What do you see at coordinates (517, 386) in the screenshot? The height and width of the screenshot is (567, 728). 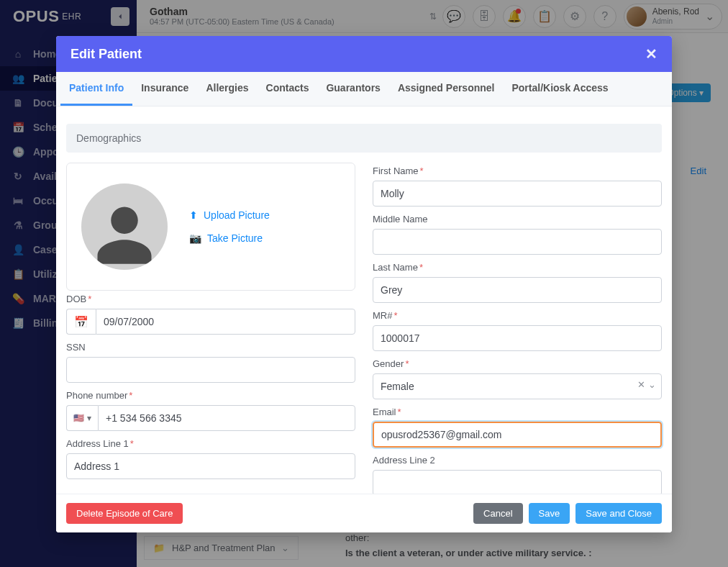 I see `gender-select` at bounding box center [517, 386].